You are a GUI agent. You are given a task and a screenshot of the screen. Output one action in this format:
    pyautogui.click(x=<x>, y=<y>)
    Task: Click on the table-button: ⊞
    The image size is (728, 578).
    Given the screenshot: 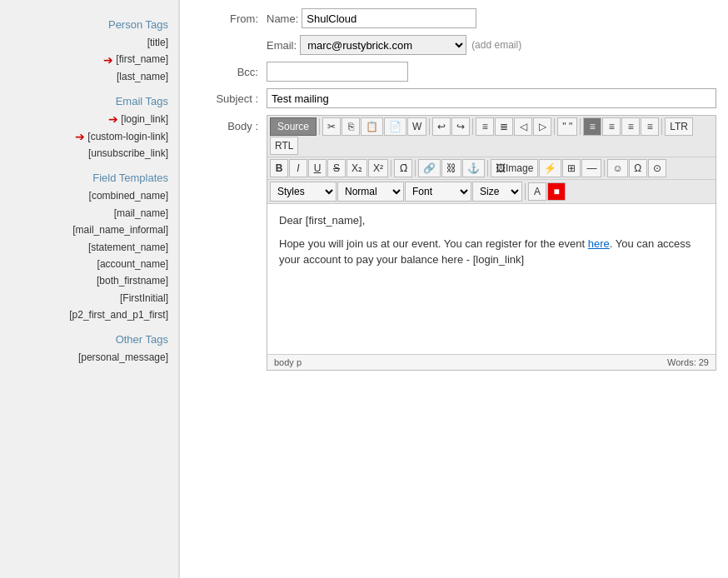 What is the action you would take?
    pyautogui.click(x=571, y=168)
    